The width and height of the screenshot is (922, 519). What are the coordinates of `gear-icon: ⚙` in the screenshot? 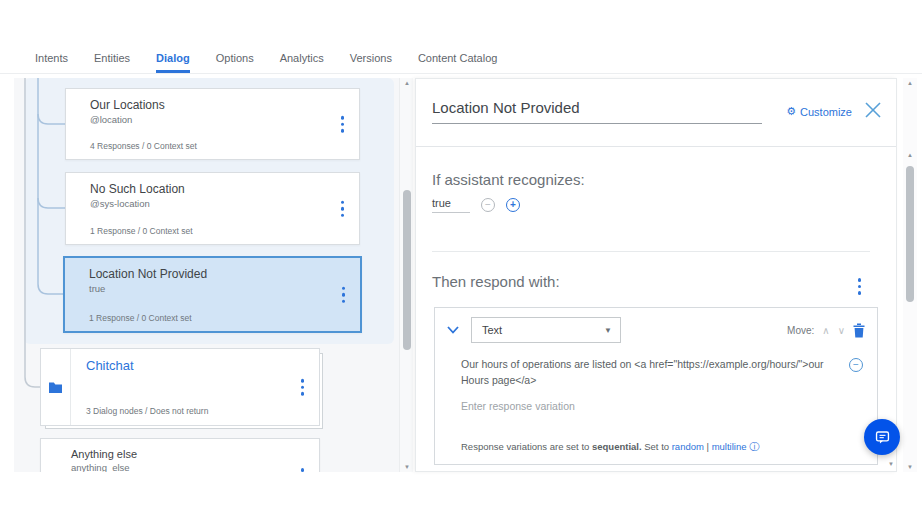 It's located at (791, 112).